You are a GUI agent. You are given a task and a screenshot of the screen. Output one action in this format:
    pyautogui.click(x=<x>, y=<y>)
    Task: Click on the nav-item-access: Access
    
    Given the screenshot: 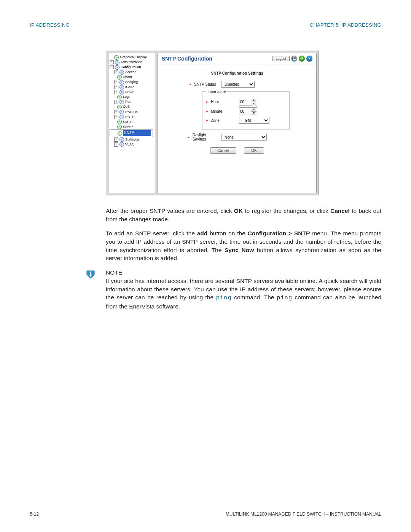 What is the action you would take?
    pyautogui.click(x=139, y=72)
    